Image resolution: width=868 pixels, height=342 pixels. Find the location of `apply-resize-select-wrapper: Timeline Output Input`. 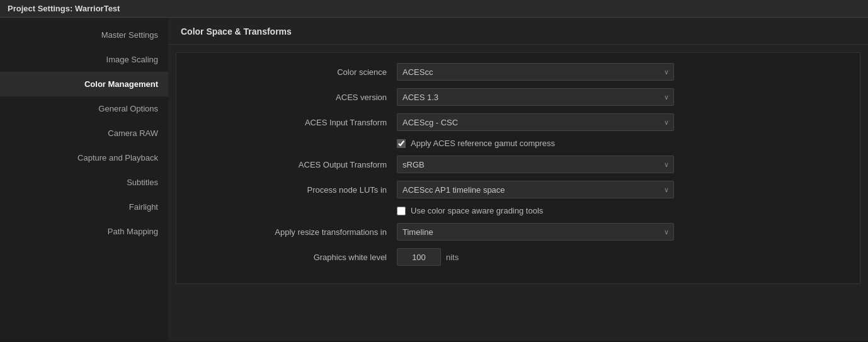

apply-resize-select-wrapper: Timeline Output Input is located at coordinates (535, 232).